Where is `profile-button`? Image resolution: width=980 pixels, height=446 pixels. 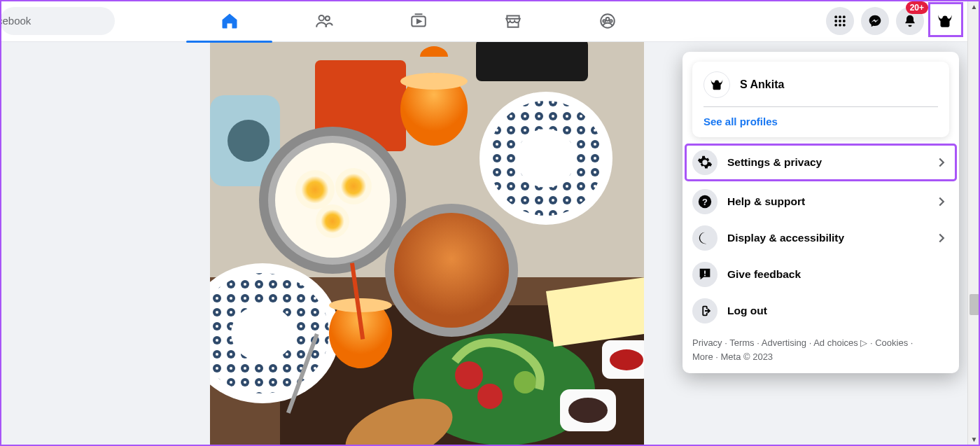
profile-button is located at coordinates (945, 21).